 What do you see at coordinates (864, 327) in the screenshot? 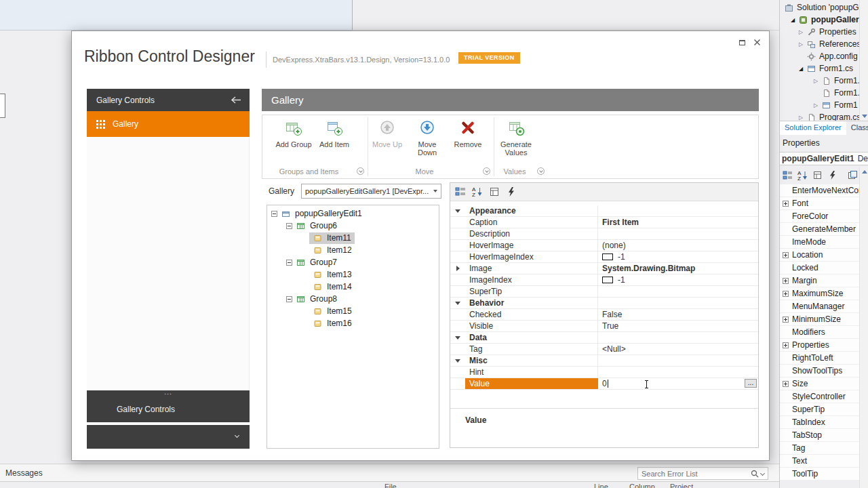
I see `properties-scrollbar` at bounding box center [864, 327].